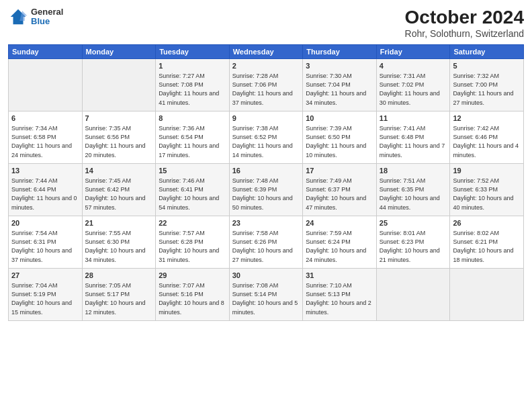 Image resolution: width=532 pixels, height=411 pixels. I want to click on day-number: 20, so click(46, 223).